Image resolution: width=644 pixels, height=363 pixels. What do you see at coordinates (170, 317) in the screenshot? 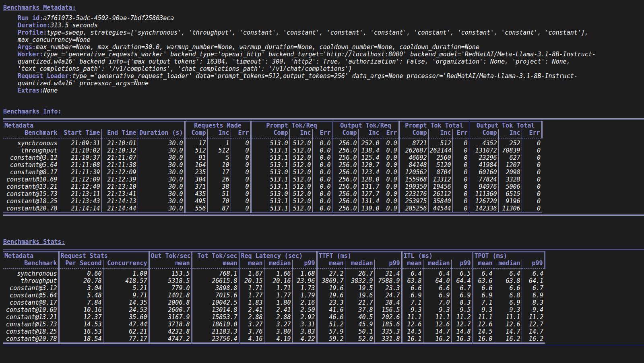
I see `cell: 3167.9` at bounding box center [170, 317].